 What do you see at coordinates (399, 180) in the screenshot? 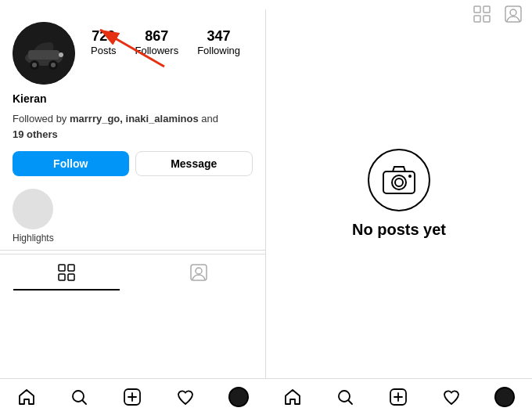
I see `no-posts-icon` at bounding box center [399, 180].